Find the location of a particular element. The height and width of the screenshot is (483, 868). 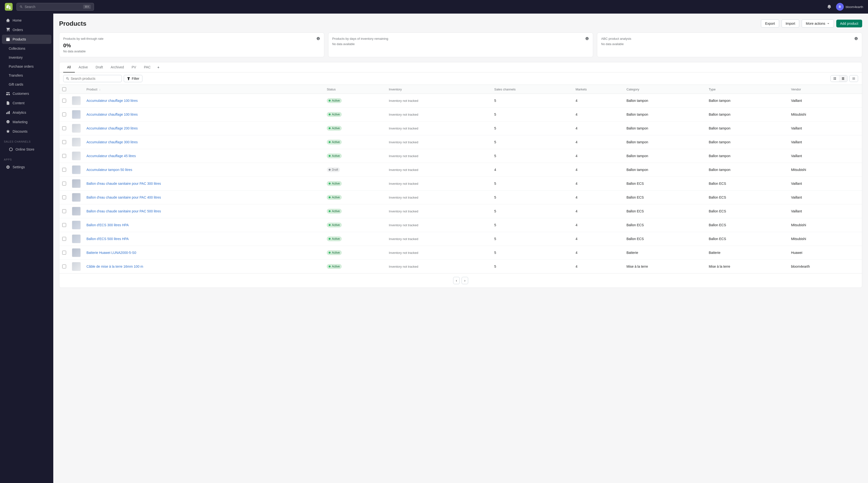

tab-add-button is located at coordinates (158, 67).